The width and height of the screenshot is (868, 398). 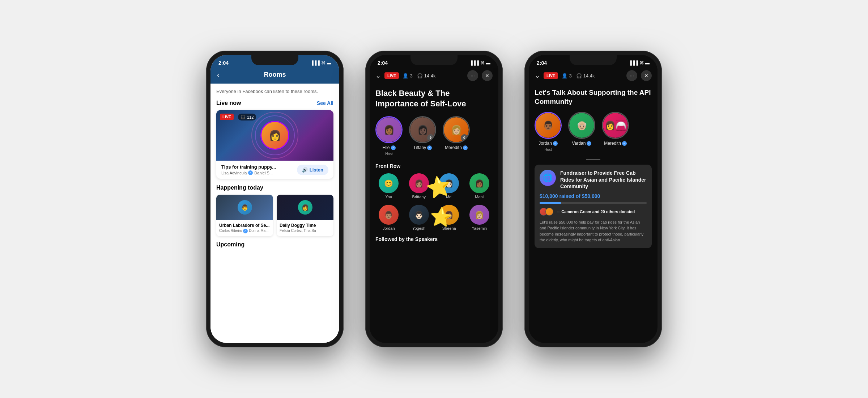 What do you see at coordinates (321, 63) in the screenshot?
I see `status-icons-1: ▐▐▐ ⌘ ▬` at bounding box center [321, 63].